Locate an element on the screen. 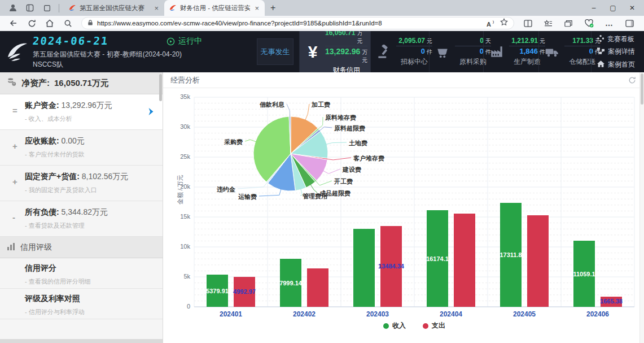  credit-item: 信用评分- 查看我的信用评分明细 is located at coordinates (81, 273).